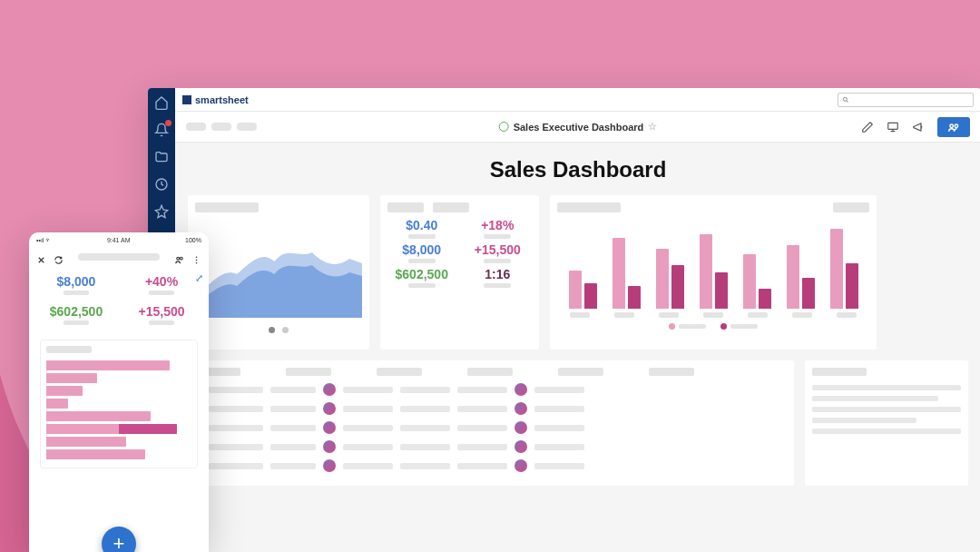 This screenshot has height=552, width=980. I want to click on present-icon, so click(893, 127).